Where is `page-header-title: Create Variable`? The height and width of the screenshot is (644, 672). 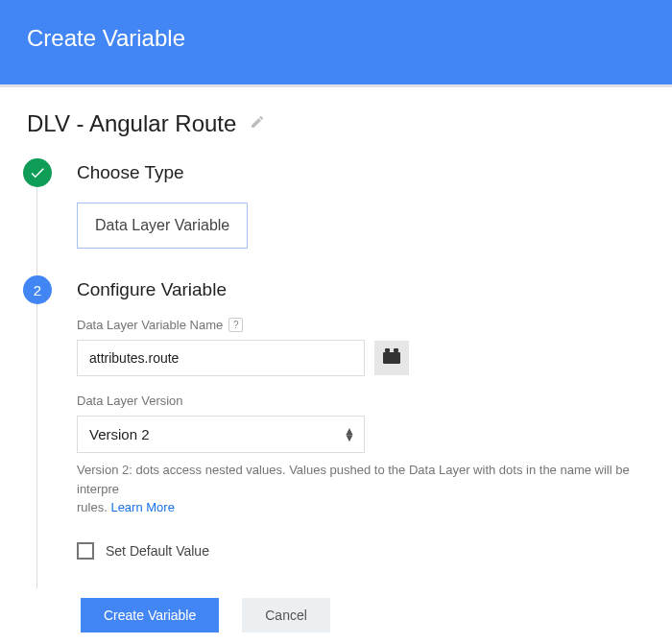 page-header-title: Create Variable is located at coordinates (106, 38).